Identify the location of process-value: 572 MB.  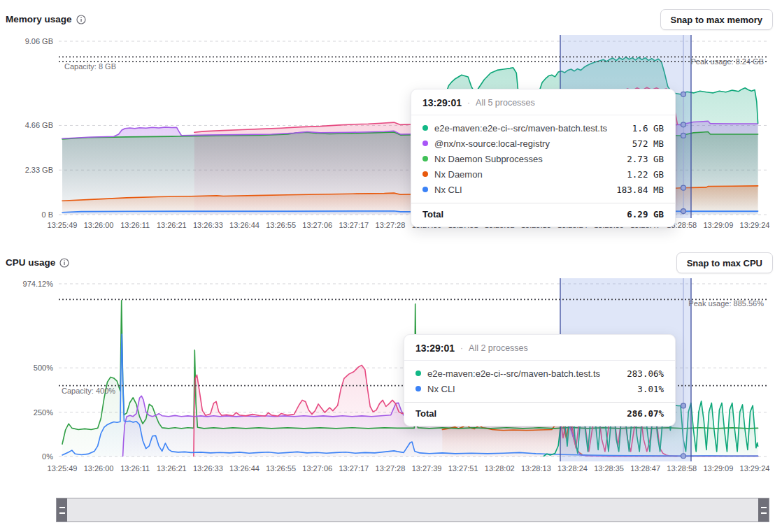
(648, 144).